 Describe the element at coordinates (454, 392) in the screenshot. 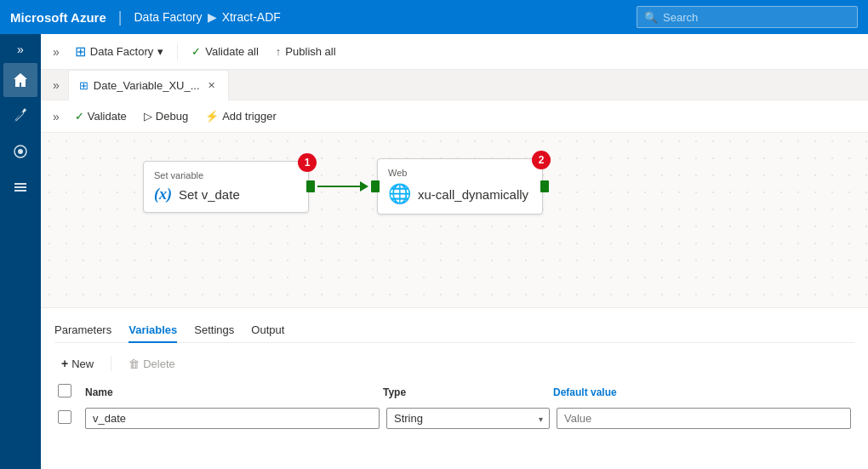

I see `table-header: Name Type Default value` at that location.